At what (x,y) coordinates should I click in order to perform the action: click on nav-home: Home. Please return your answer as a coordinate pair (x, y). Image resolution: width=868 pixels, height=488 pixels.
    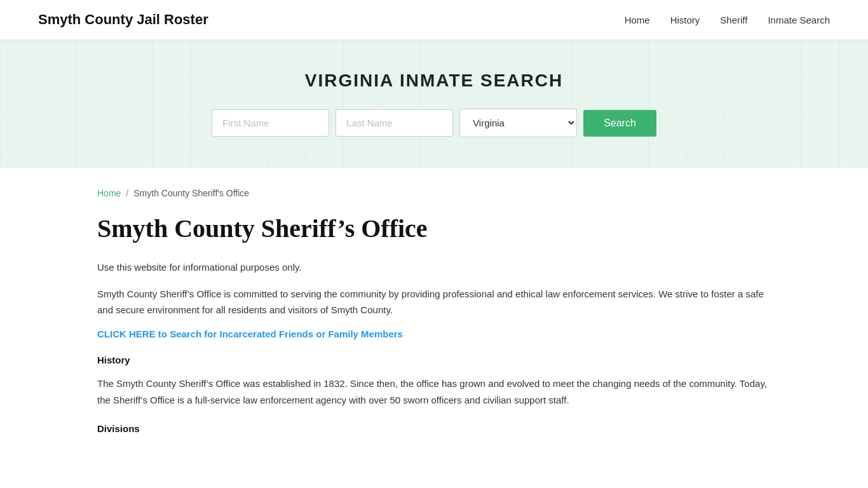
    Looking at the image, I should click on (637, 20).